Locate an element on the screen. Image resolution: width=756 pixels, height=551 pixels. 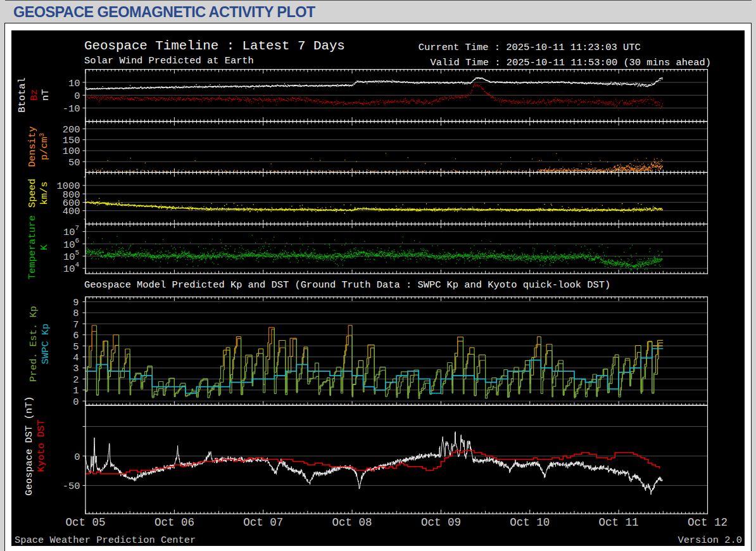
svg-text: Oct 11 is located at coordinates (619, 522).